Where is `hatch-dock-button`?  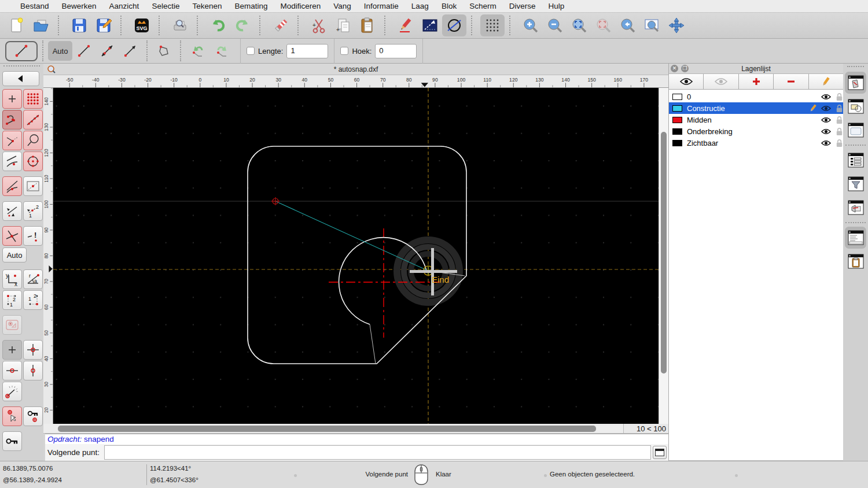
hatch-dock-button is located at coordinates (855, 208).